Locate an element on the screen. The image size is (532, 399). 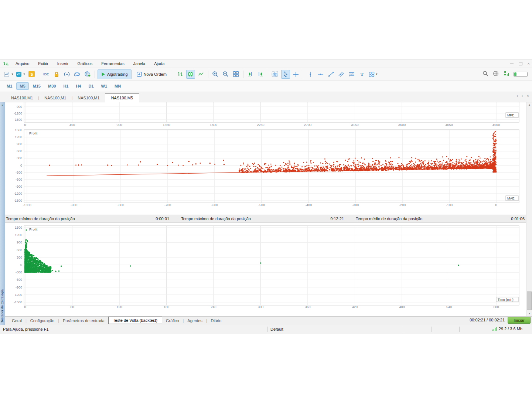
metaeditor-ide-icon: IDE is located at coordinates (46, 74).